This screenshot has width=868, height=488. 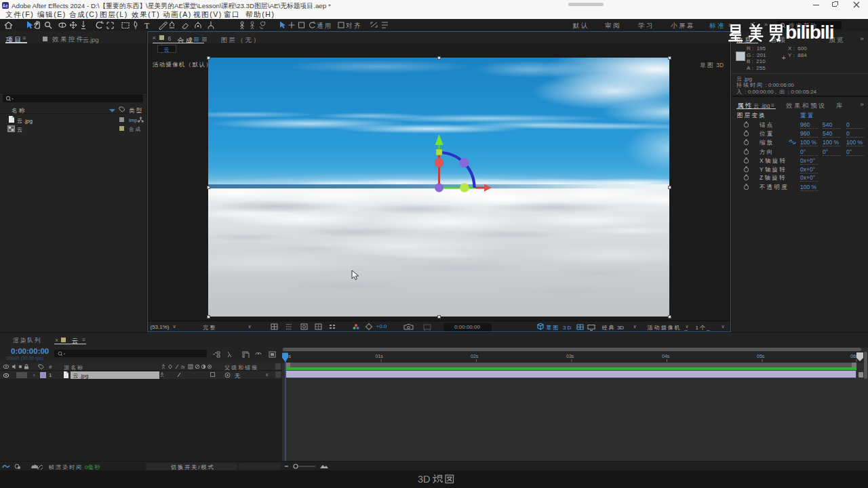 What do you see at coordinates (183, 367) in the screenshot?
I see `svg-text: fx` at bounding box center [183, 367].